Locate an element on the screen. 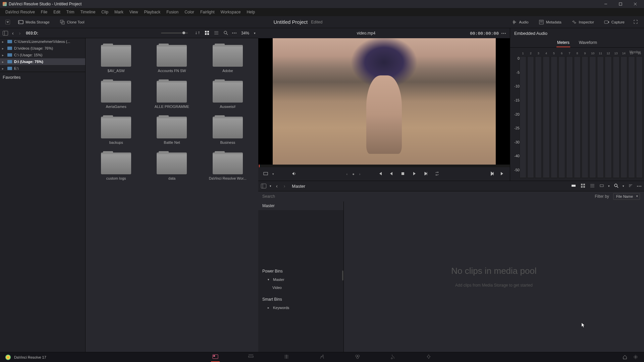  prev-frame-button is located at coordinates (391, 174).